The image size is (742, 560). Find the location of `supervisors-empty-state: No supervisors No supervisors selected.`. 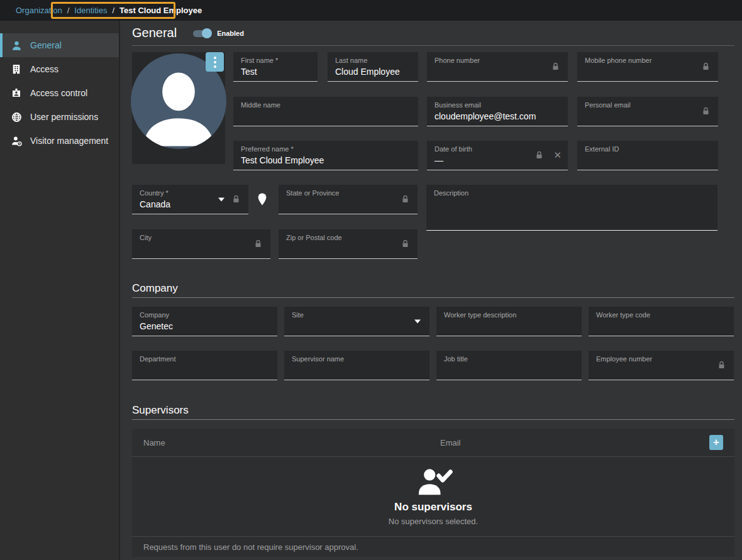

supervisors-empty-state: No supervisors No supervisors selected. is located at coordinates (433, 497).